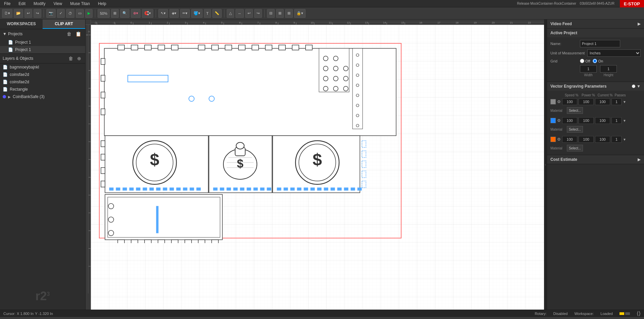 This screenshot has height=319, width=644. I want to click on tab-clip-art: CLIP ART, so click(64, 24).